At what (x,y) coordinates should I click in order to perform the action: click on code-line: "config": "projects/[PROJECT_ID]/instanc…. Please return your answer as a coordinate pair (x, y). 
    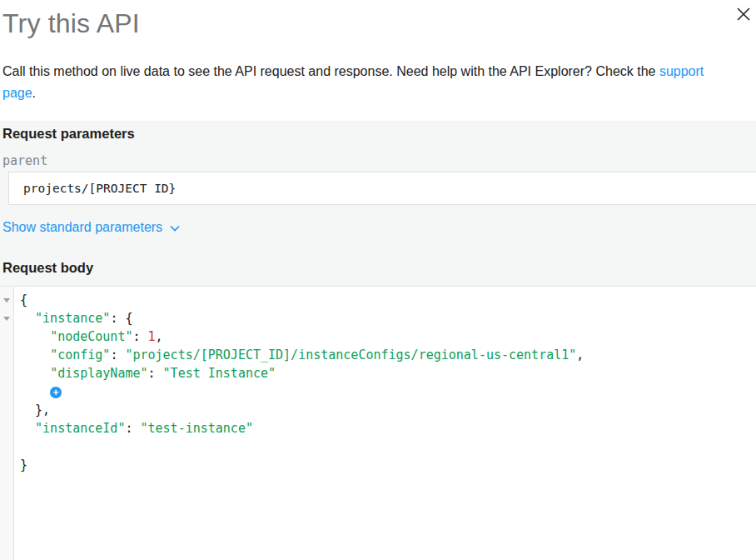
    Looking at the image, I should click on (388, 355).